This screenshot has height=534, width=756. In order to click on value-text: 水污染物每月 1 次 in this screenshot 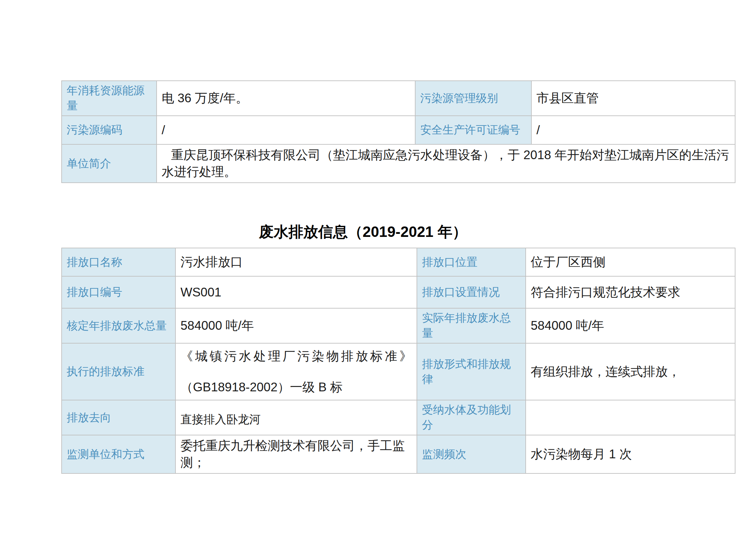, I will do `click(581, 454)`.